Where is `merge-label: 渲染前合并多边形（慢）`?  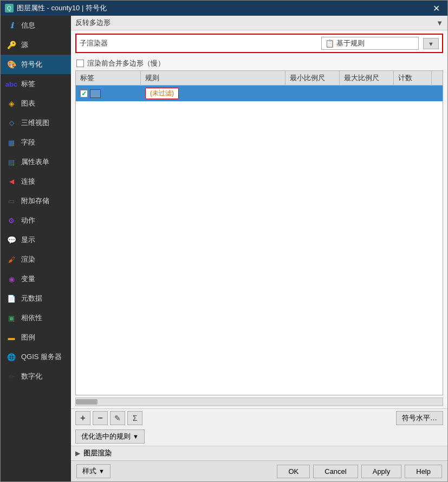 merge-label: 渲染前合并多边形（慢） is located at coordinates (126, 63).